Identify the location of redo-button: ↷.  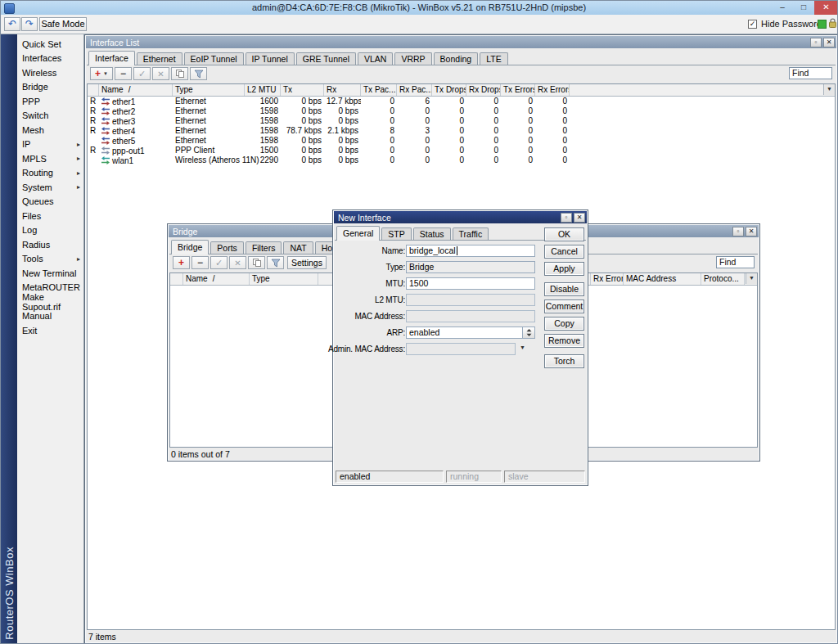
(29, 25).